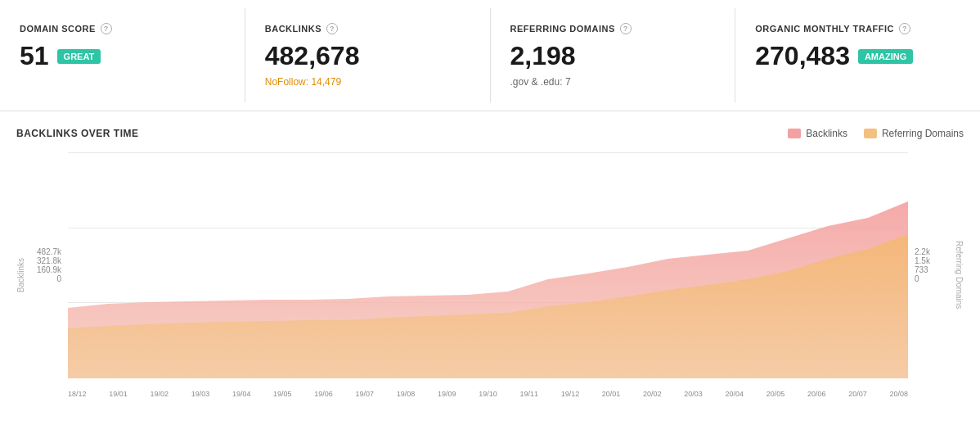  I want to click on x-label-19: 20/07, so click(857, 394).